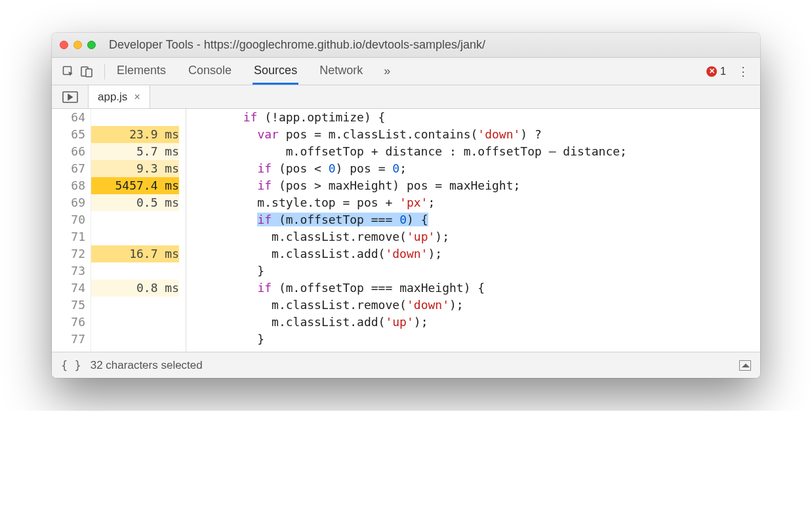  Describe the element at coordinates (135, 186) in the screenshot. I see `line-timing: 5457.4 ms` at that location.